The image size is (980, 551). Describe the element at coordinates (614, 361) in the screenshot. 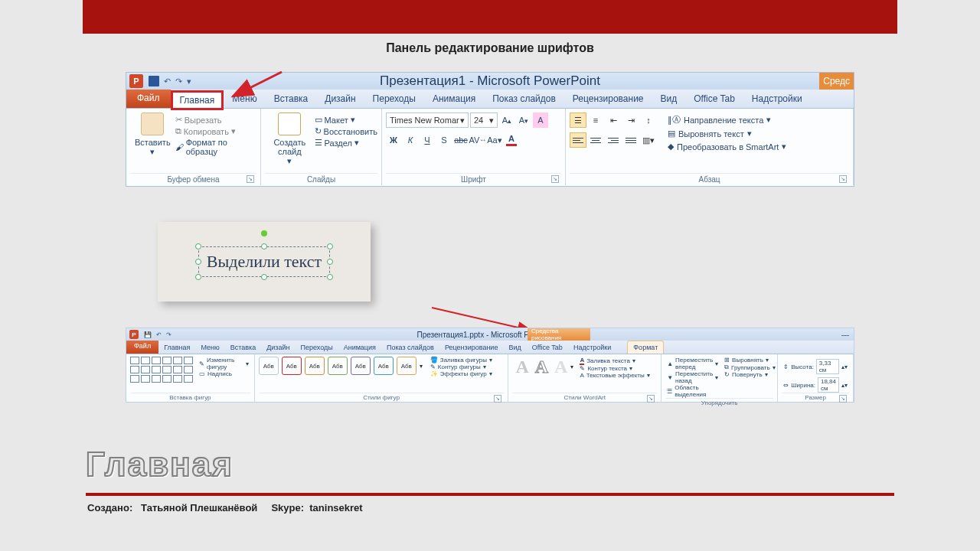

I see `text-fill-button: A Заливка текста ▾` at that location.